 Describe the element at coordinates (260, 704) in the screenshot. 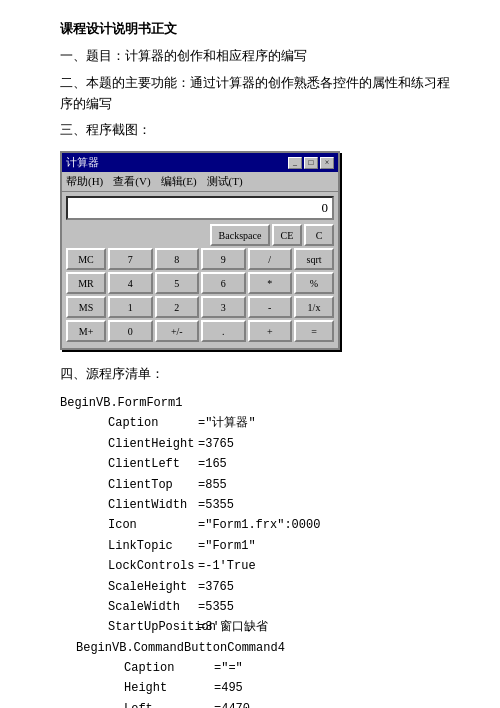

I see `btn-prop-left: Left =4470` at that location.